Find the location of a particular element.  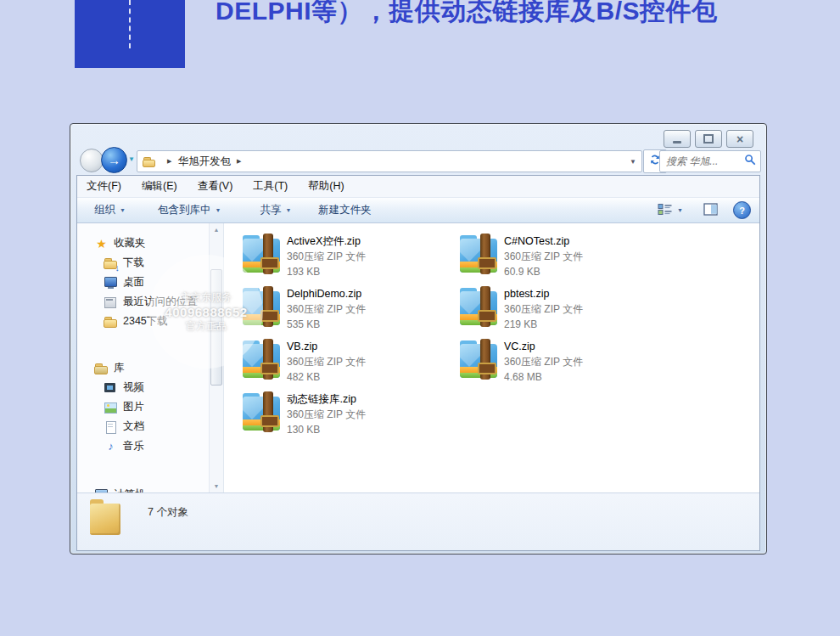

file-name: 动态链接库.zip is located at coordinates (326, 399).